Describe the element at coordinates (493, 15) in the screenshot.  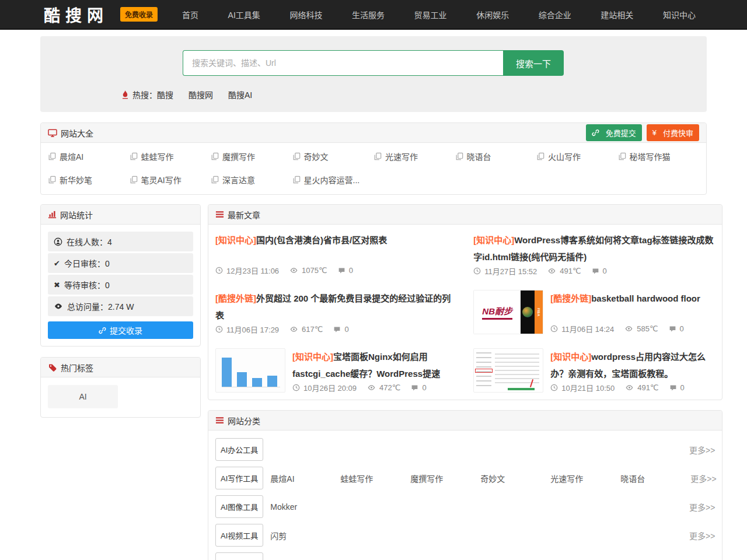
I see `nav-item-leisure: 休闲娱乐` at that location.